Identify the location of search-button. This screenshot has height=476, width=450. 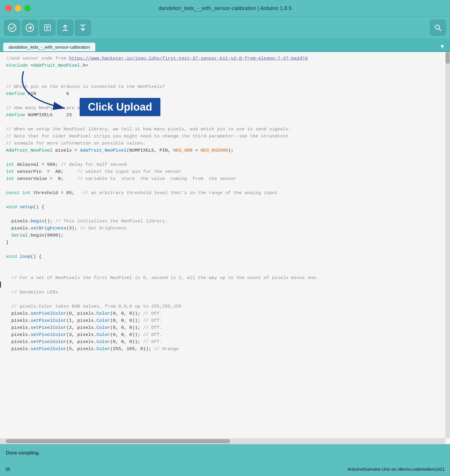
(438, 28).